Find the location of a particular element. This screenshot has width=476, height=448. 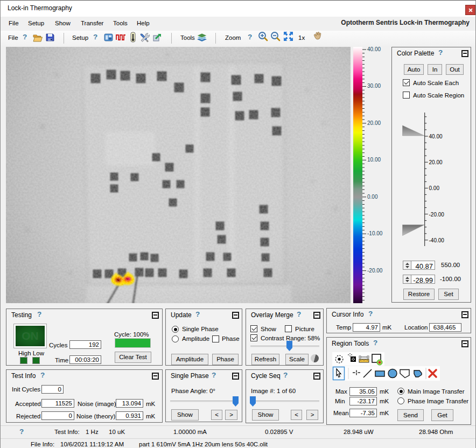

svg-text: 0.00 is located at coordinates (435, 188).